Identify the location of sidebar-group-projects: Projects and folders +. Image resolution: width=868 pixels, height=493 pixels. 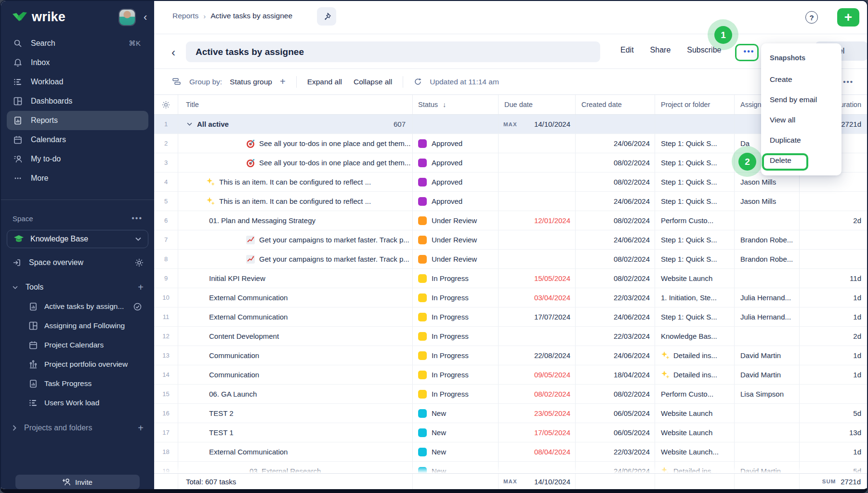
(78, 428).